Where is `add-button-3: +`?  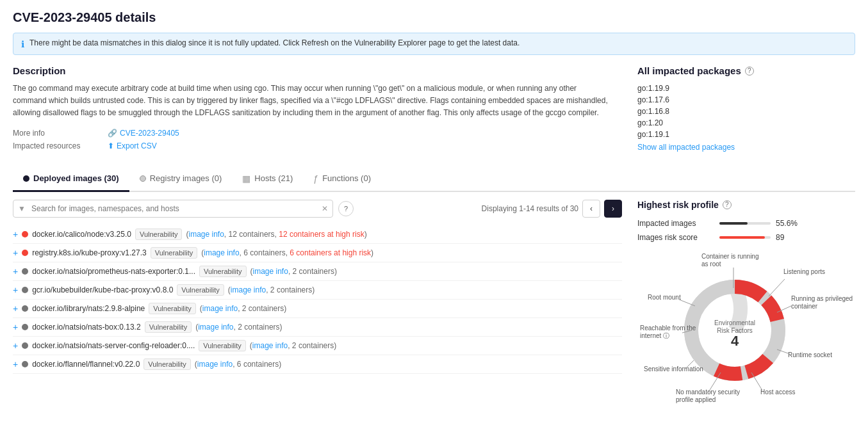 add-button-3: + is located at coordinates (15, 290).